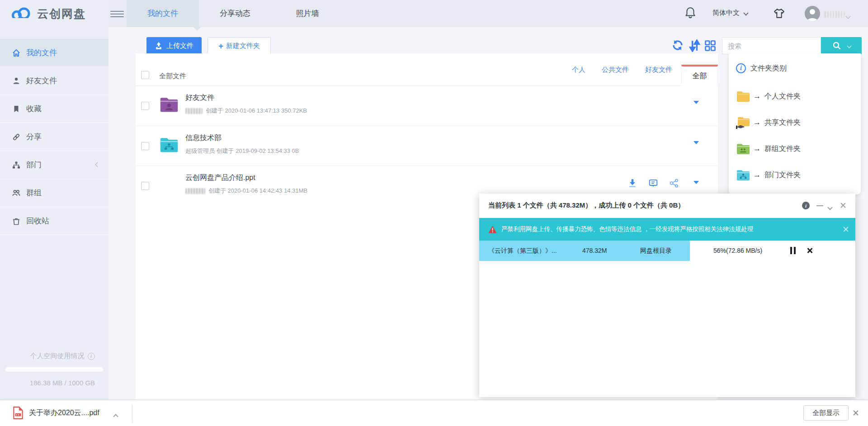 This screenshot has width=868, height=426. I want to click on share-icon, so click(674, 183).